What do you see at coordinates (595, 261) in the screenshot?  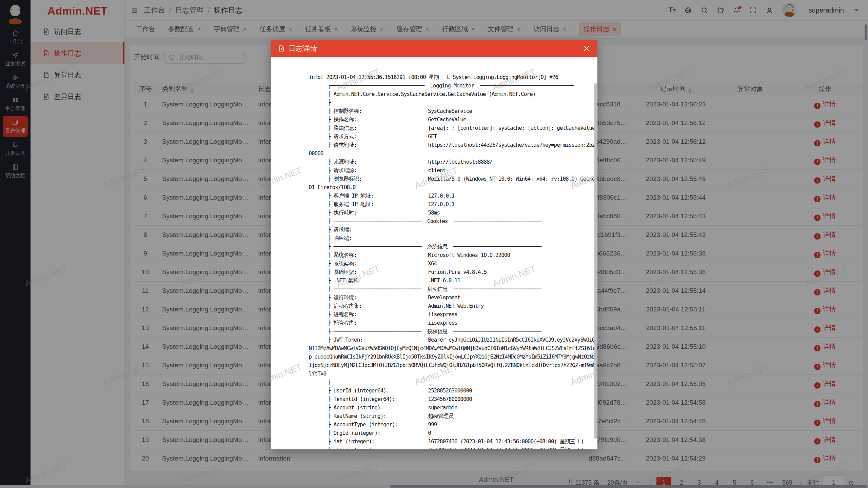 I see `dialog-scrollbar-thumb` at bounding box center [595, 261].